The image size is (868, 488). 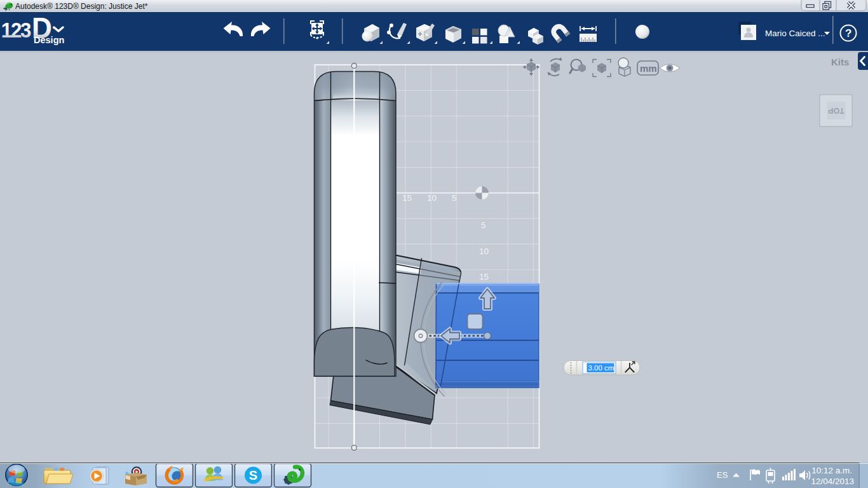 What do you see at coordinates (16, 30) in the screenshot?
I see `svg-text: 123` at bounding box center [16, 30].